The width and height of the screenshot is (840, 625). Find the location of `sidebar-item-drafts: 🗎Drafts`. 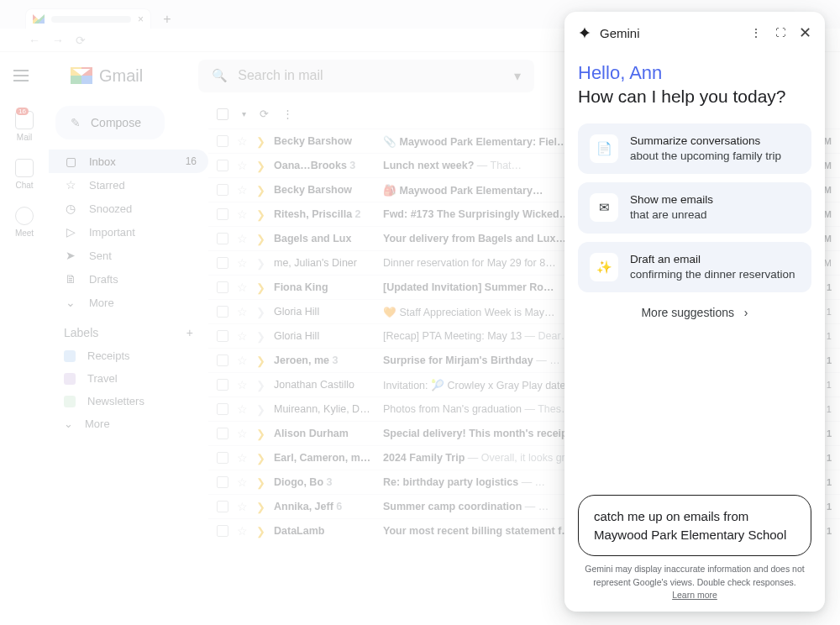

sidebar-item-drafts: 🗎Drafts is located at coordinates (129, 279).